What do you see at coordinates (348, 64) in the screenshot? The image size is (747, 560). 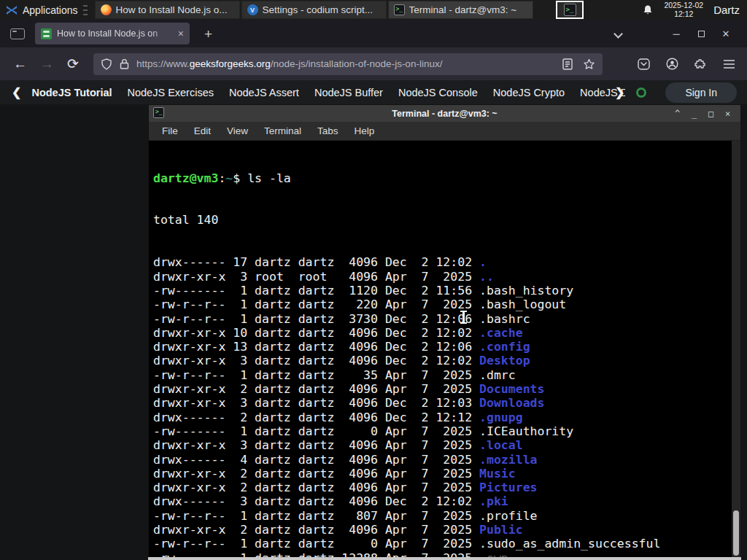 I see `url-bar: https://www.geeksforgeeks.org/node-js/in…` at bounding box center [348, 64].